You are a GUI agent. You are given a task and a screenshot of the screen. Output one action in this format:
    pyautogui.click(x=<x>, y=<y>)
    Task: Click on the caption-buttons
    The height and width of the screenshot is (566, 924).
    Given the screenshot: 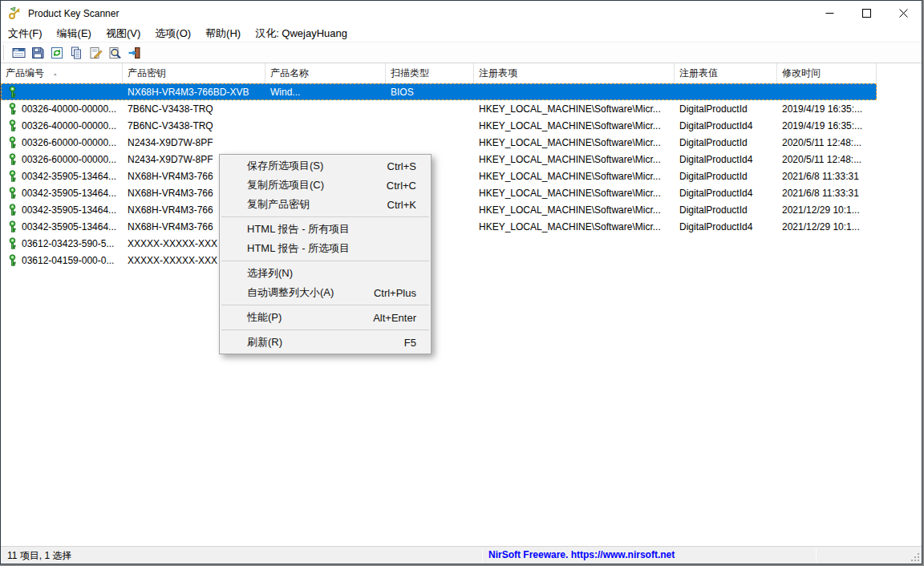 What is the action you would take?
    pyautogui.click(x=866, y=13)
    